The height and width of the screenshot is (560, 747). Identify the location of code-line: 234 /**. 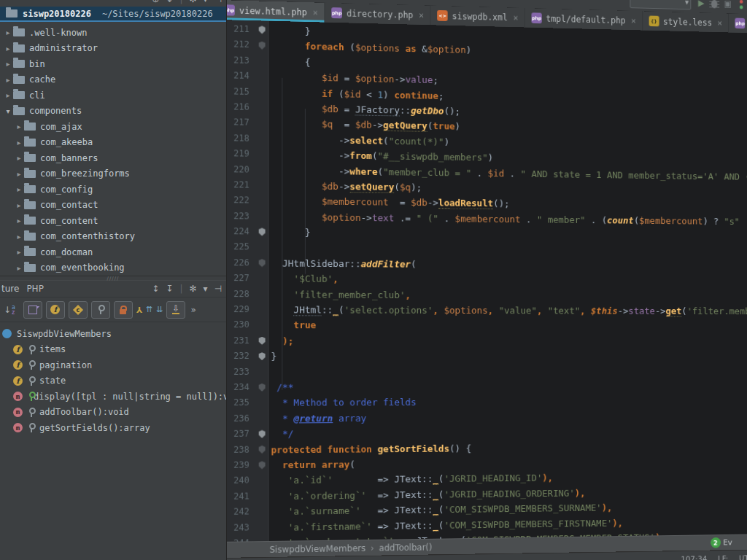
(482, 386).